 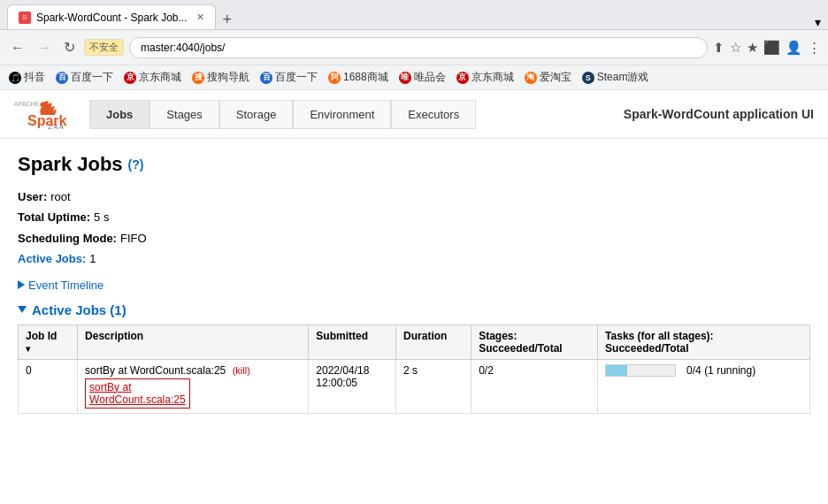 I want to click on profile-icon: 👤, so click(x=794, y=48).